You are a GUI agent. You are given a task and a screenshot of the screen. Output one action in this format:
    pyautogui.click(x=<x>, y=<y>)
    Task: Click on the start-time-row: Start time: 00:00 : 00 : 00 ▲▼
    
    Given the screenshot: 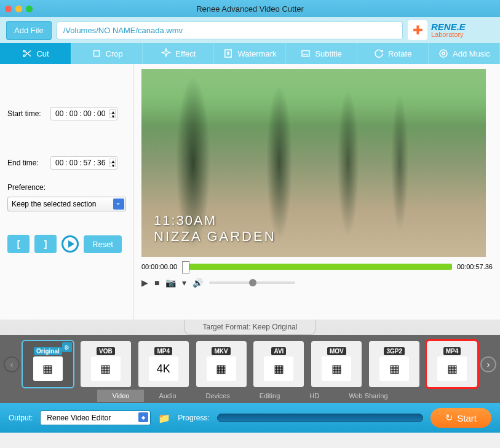 What is the action you would take?
    pyautogui.click(x=66, y=114)
    